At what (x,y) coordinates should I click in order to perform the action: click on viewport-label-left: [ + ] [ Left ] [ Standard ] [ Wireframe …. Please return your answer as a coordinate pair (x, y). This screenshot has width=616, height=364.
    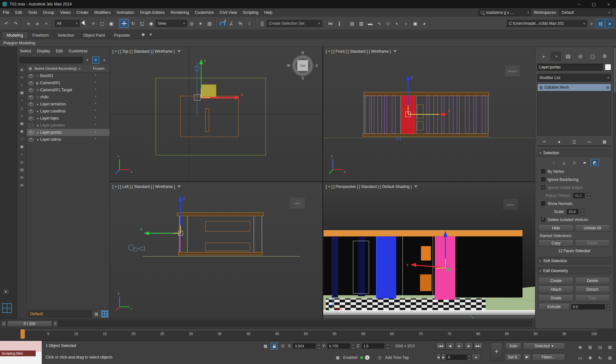
    Looking at the image, I should click on (144, 187).